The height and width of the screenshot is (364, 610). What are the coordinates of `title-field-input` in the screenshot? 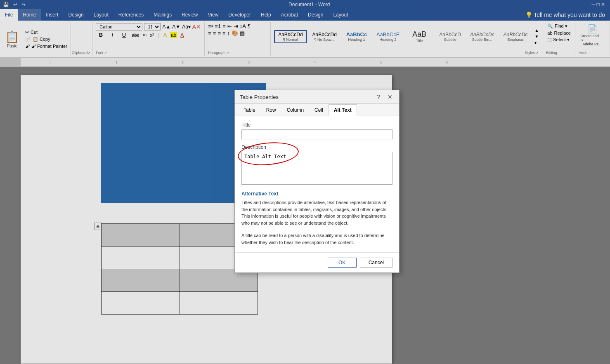 It's located at (317, 134).